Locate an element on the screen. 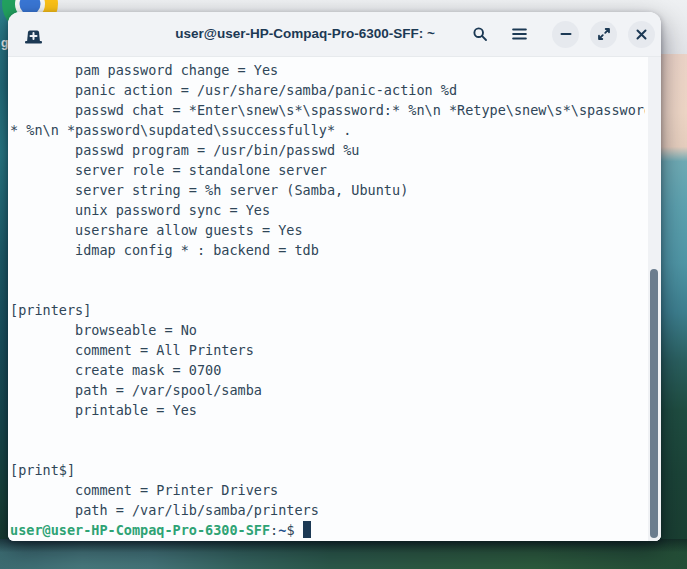 The width and height of the screenshot is (687, 569). maximize-restore-icon is located at coordinates (604, 34).